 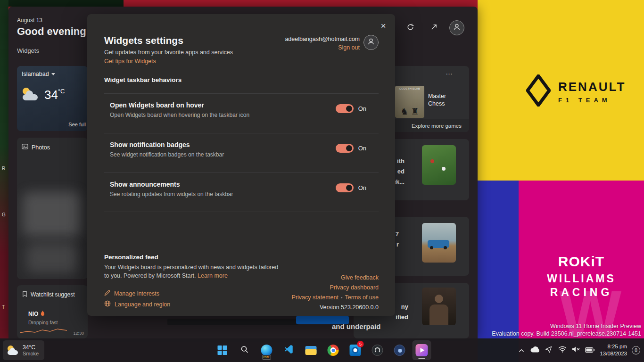 What do you see at coordinates (4, 215) in the screenshot?
I see `desktop-icon-label-2: G` at bounding box center [4, 215].